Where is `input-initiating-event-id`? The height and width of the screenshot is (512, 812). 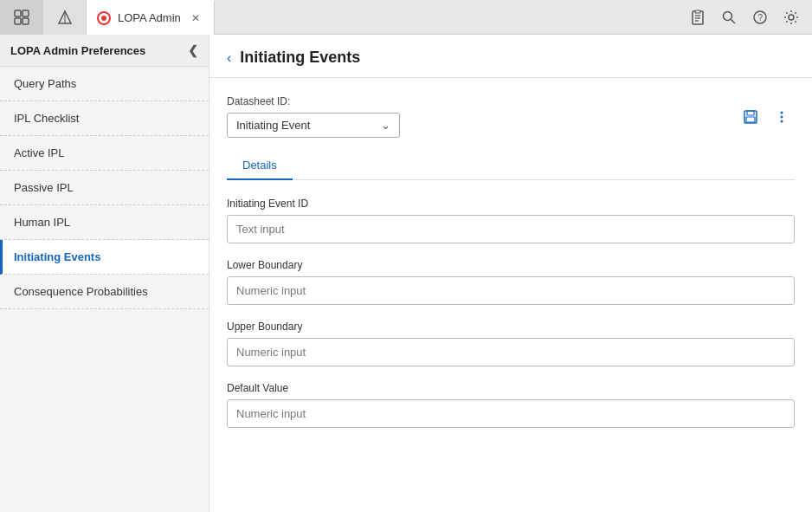 input-initiating-event-id is located at coordinates (511, 229).